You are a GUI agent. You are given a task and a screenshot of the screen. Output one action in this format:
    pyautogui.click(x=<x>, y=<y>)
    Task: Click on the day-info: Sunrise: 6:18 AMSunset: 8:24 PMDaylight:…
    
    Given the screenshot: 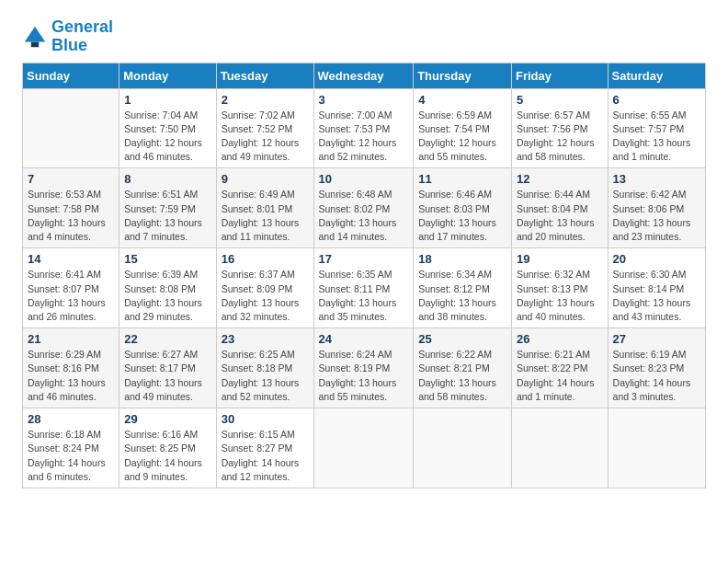 What is the action you would take?
    pyautogui.click(x=71, y=456)
    